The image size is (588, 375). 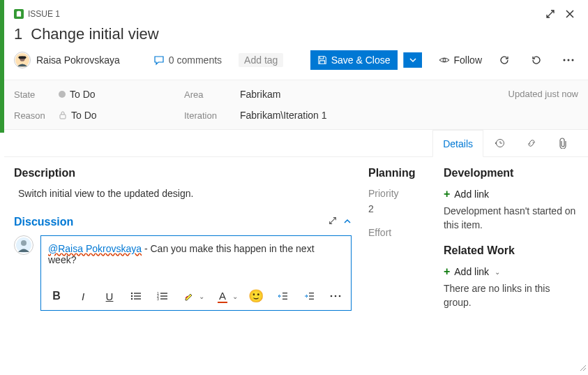 What do you see at coordinates (413, 60) in the screenshot?
I see `chevron-down-icon` at bounding box center [413, 60].